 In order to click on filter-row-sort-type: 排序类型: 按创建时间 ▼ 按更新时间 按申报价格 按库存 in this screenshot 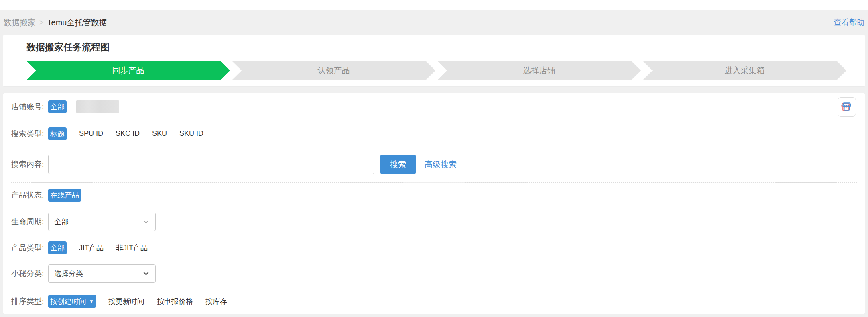, I will do `click(434, 301)`.